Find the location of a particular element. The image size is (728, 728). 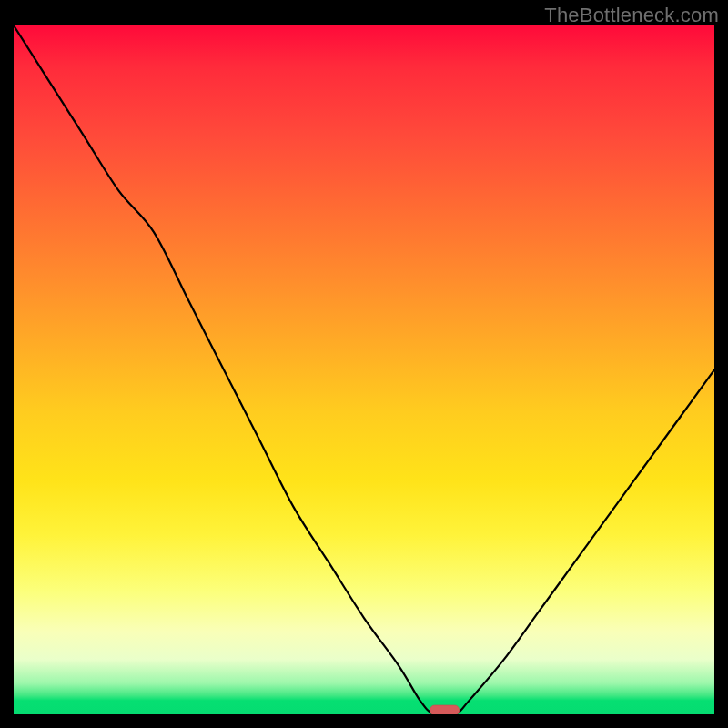

optimal-marker is located at coordinates (445, 710).